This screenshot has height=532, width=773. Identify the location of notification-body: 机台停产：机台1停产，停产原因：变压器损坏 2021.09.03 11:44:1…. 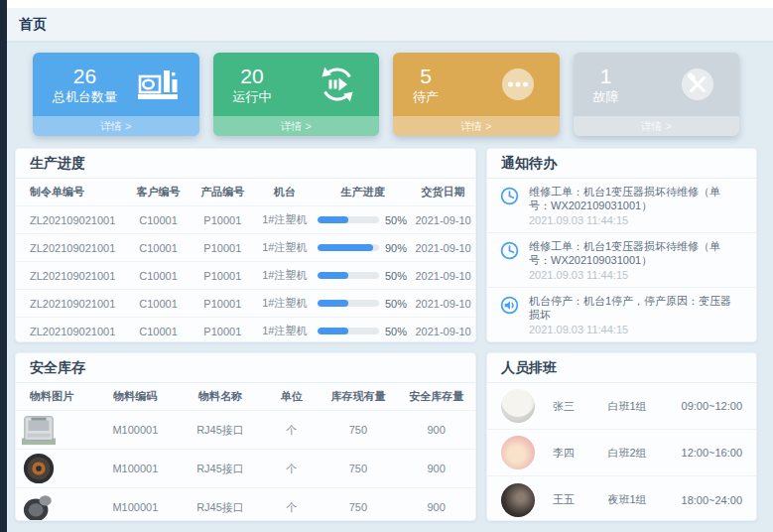
(635, 316).